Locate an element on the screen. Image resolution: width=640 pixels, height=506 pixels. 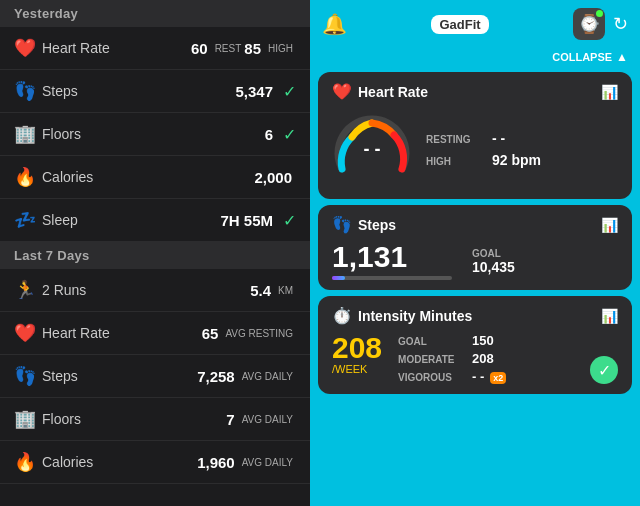
gauge-text: - - is located at coordinates (372, 150).